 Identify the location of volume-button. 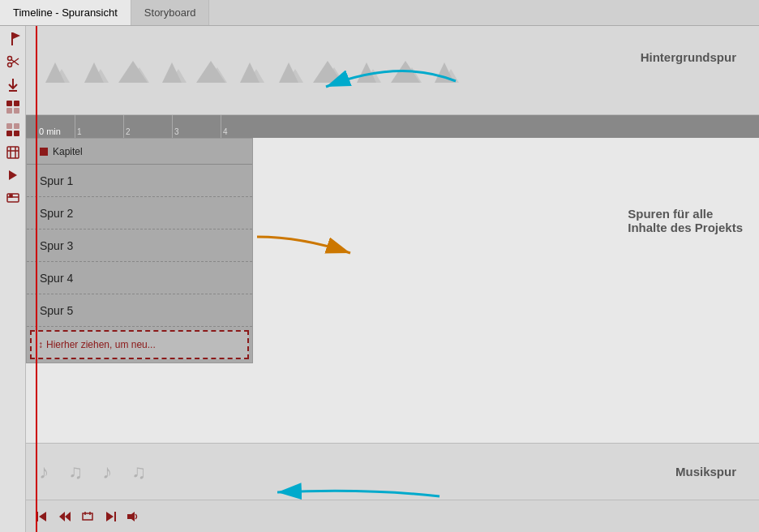
(133, 517).